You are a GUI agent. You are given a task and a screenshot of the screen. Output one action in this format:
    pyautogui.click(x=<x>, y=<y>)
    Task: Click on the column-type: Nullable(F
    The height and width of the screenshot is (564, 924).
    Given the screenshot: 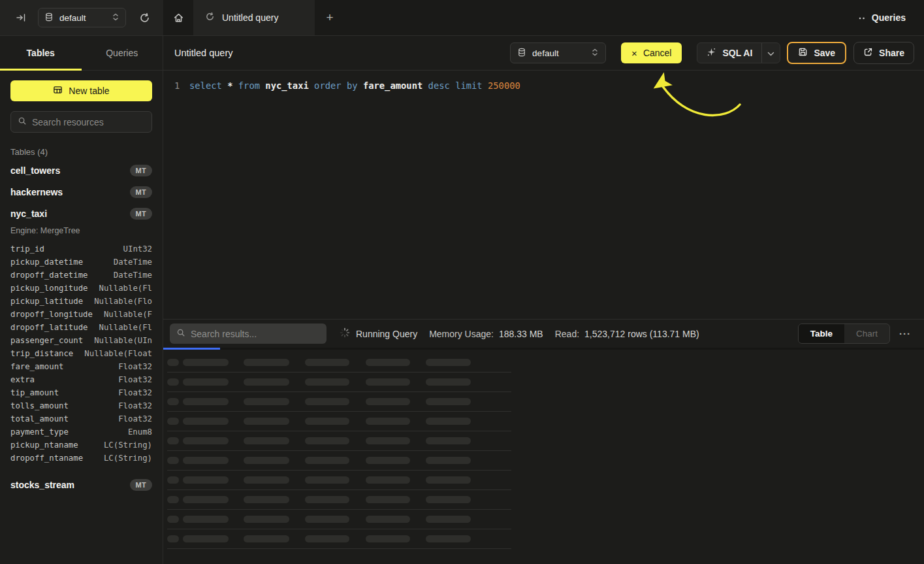 What is the action you would take?
    pyautogui.click(x=128, y=314)
    